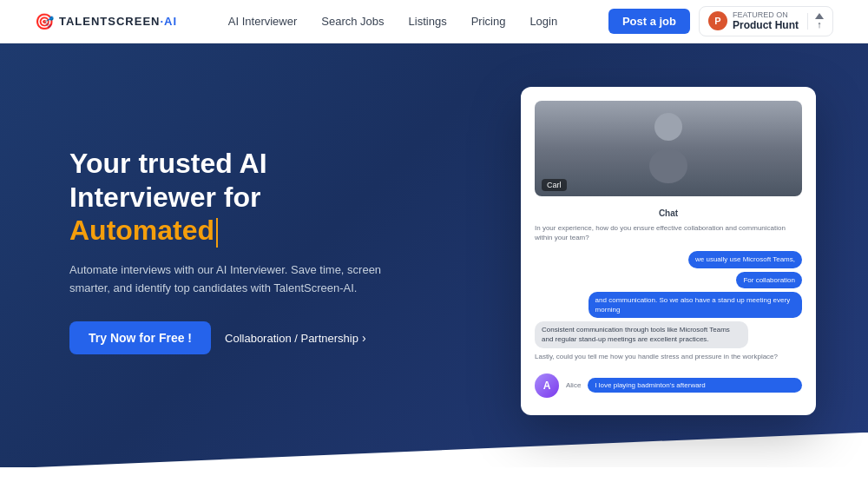  Describe the element at coordinates (694, 386) in the screenshot. I see `answer-bubble: I love playing badminton's afterward` at that location.